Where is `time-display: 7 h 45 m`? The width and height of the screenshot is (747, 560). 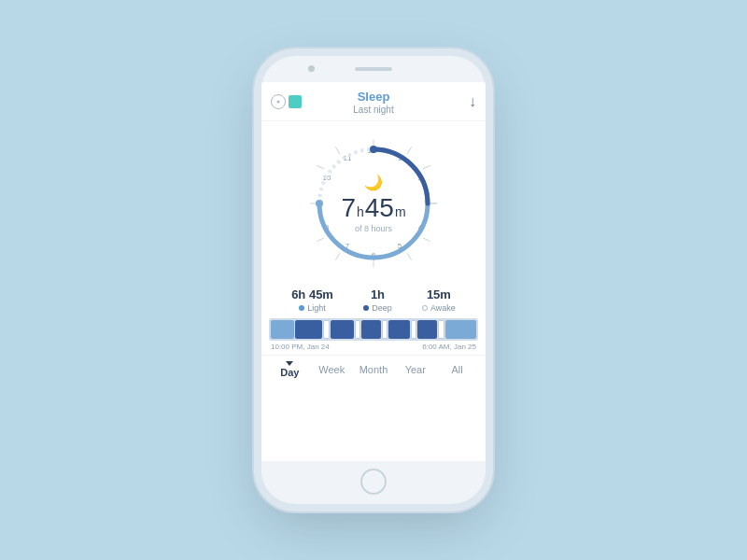
time-display: 7 h 45 m is located at coordinates (374, 208).